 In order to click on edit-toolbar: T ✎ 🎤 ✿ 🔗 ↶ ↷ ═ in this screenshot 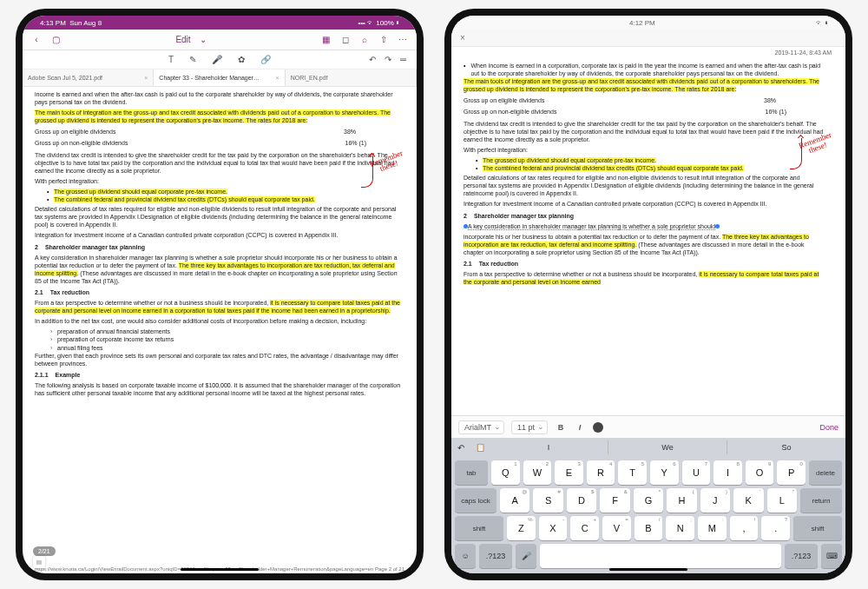, I will do `click(220, 60)`.